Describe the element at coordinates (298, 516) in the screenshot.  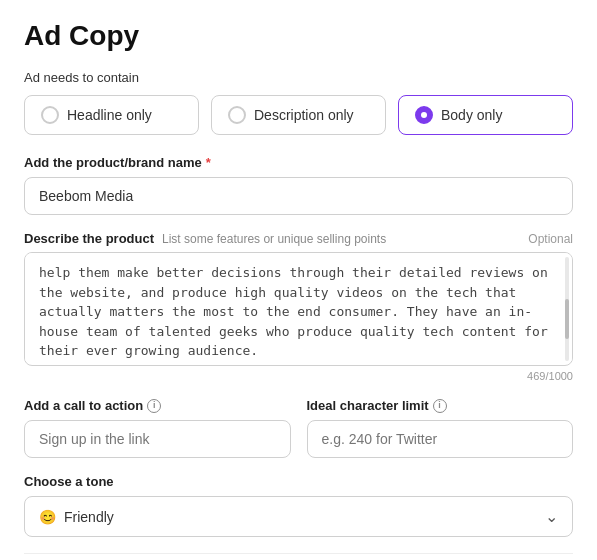
I see `tone-select-wrapper: 😊 Friendly ⌄` at that location.